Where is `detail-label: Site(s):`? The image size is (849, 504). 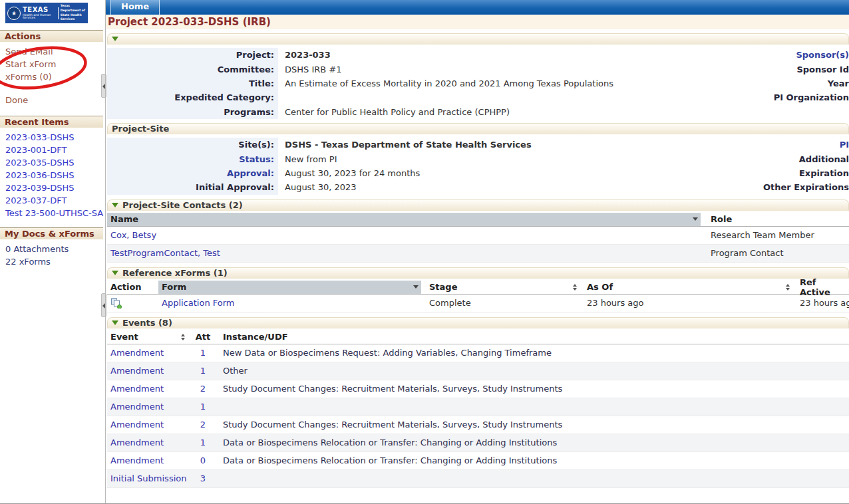
detail-label: Site(s): is located at coordinates (256, 145).